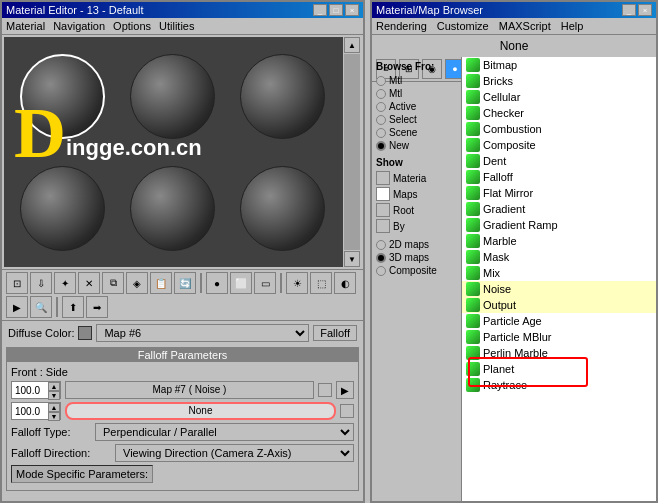 The image size is (658, 503). Describe the element at coordinates (17, 307) in the screenshot. I see `video-icon: ▶` at that location.